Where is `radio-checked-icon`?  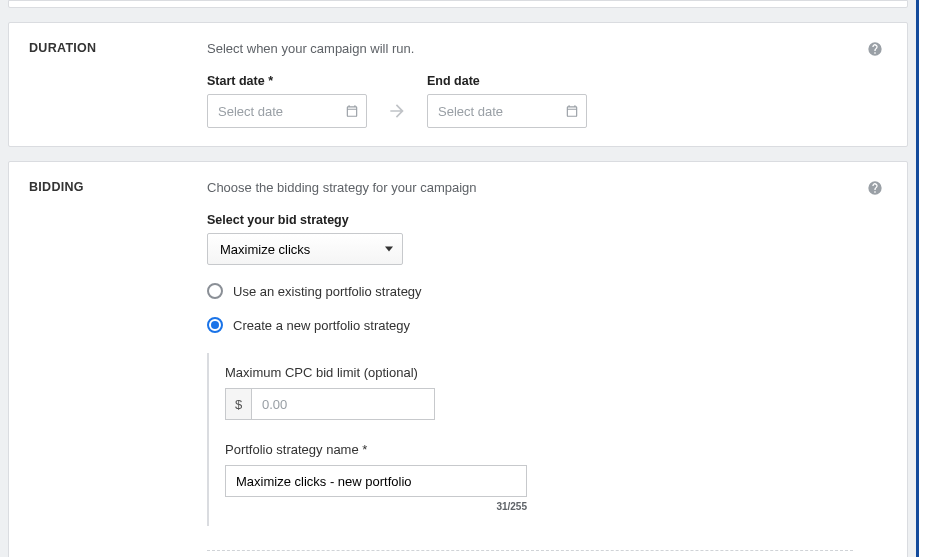
radio-checked-icon is located at coordinates (215, 325).